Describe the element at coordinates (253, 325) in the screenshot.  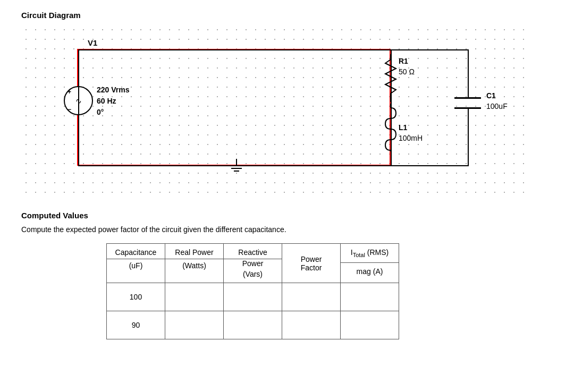
I see `row2-reactive` at that location.